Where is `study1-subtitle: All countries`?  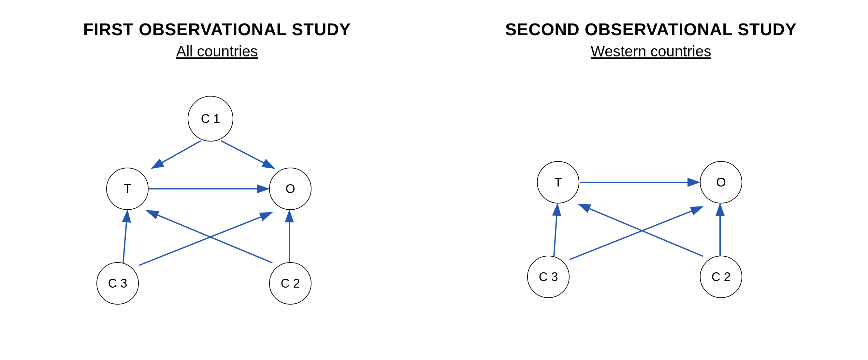
study1-subtitle: All countries is located at coordinates (217, 51).